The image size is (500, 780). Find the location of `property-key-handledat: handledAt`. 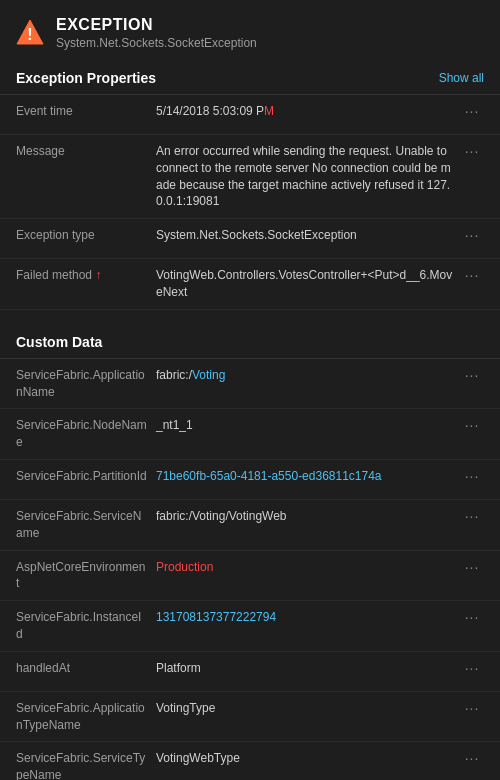

property-key-handledat: handledAt is located at coordinates (86, 668).